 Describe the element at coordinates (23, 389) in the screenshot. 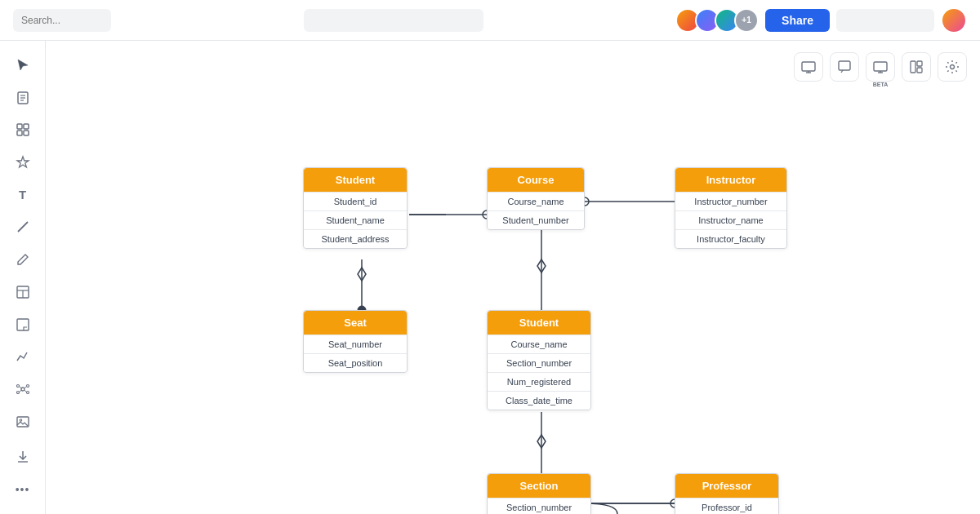

I see `sidebar-item-network` at that location.